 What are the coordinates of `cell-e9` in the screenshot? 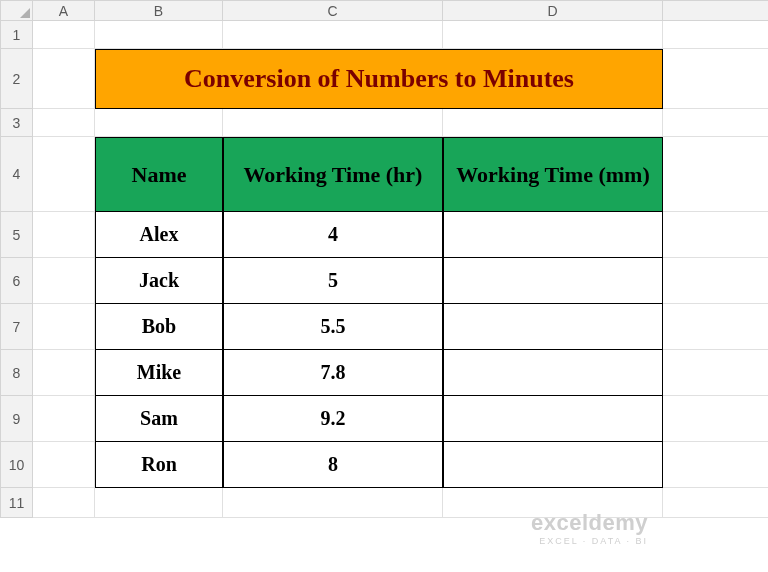 It's located at (716, 419).